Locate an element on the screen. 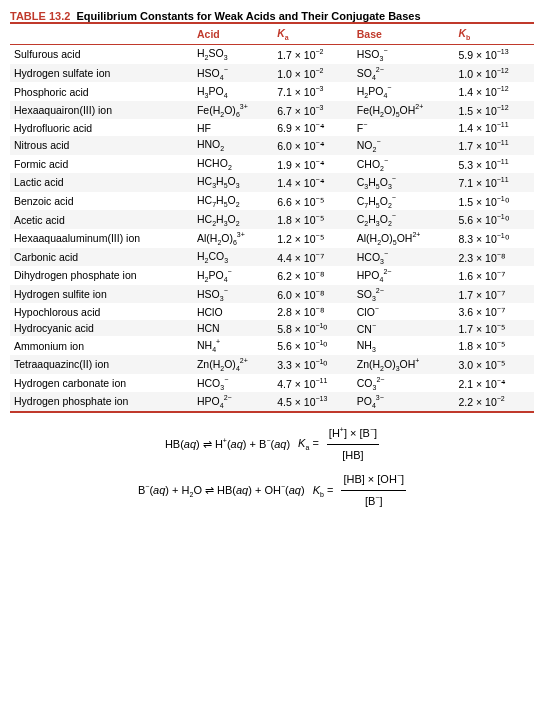  row-acid: HC7H5O2 is located at coordinates (233, 202).